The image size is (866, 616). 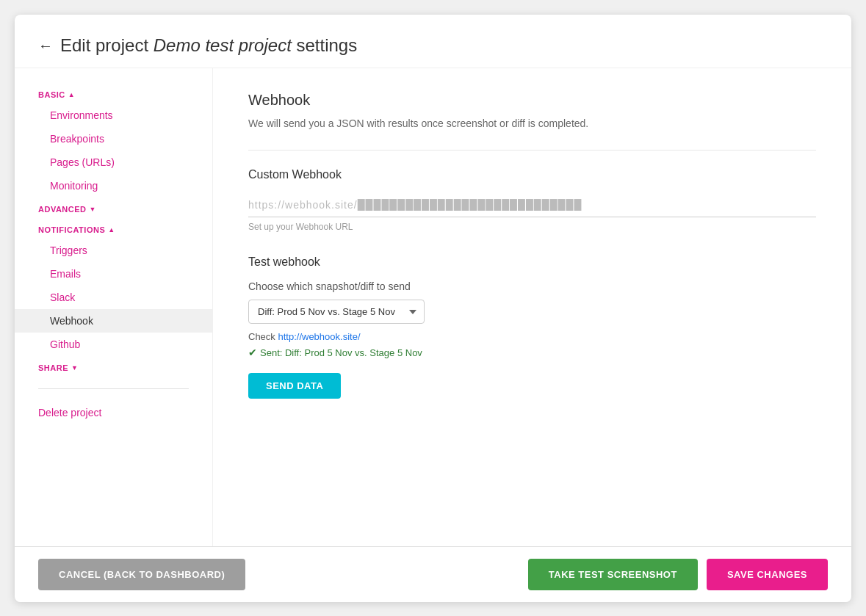 I want to click on sidebar-item-environments: Environments, so click(x=113, y=115).